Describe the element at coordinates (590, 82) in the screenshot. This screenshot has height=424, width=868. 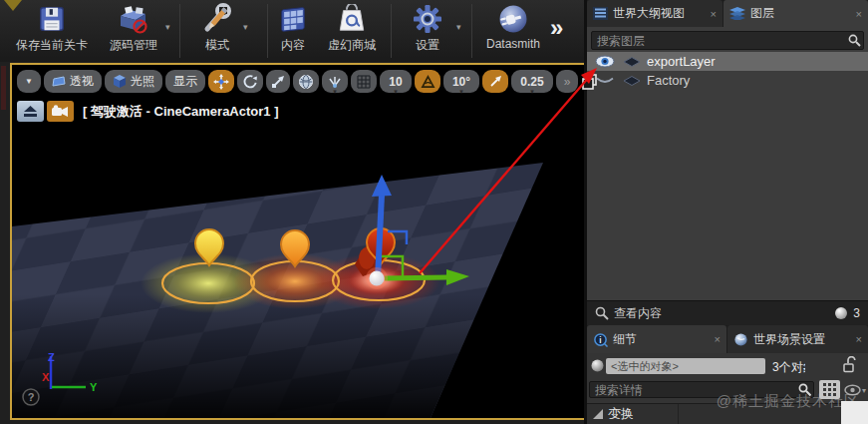
I see `restore-viewports-icon` at that location.